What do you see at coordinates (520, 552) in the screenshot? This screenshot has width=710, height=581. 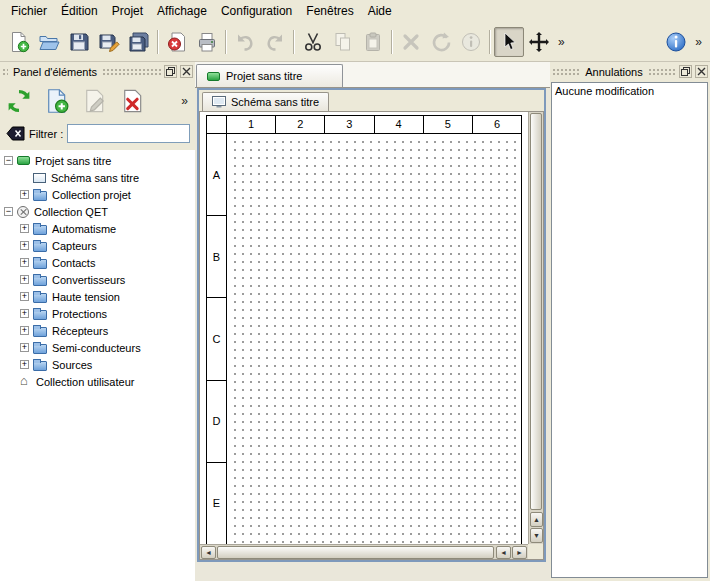 I see `scroll-right-button: ►` at bounding box center [520, 552].